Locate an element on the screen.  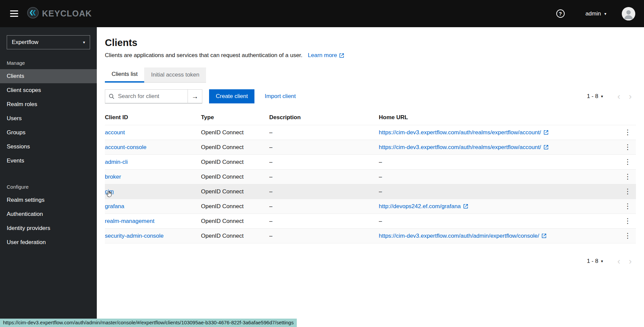
table-row: realm-managementOpenID Connect––⋮ is located at coordinates (370, 221).